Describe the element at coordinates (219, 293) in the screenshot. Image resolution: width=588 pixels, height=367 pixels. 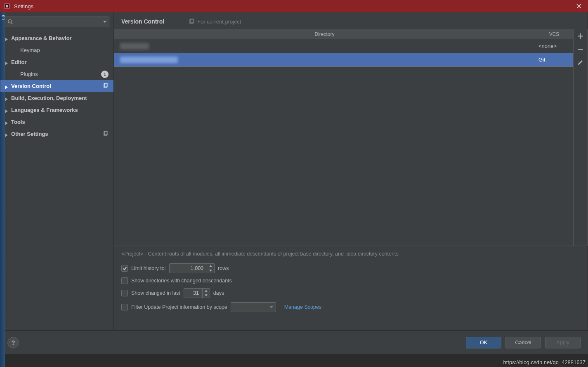
I see `days-label: days` at that location.